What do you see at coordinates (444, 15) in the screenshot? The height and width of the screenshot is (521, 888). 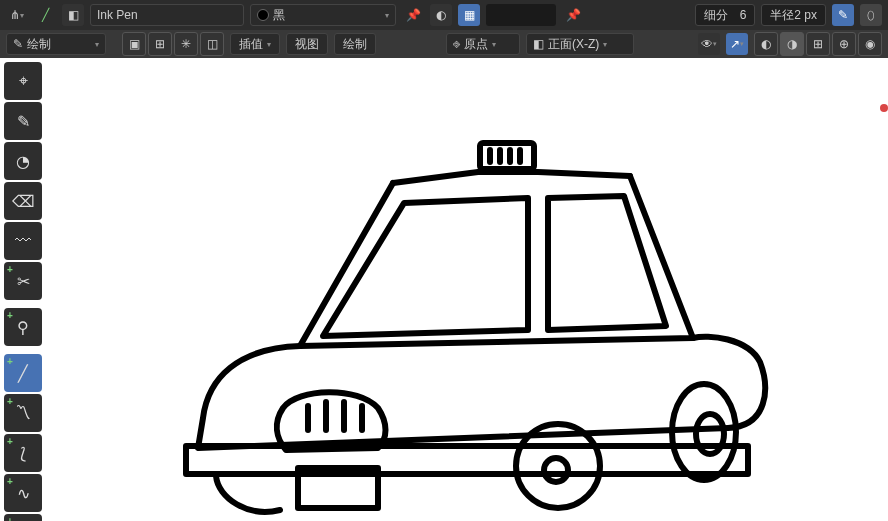 I see `header-bar: ⋔▾ ╱ ◧ Ink Pen 黑 ▾ 📌 ◐ ▦ 📌 细分 6 半径 2 px …` at bounding box center [444, 15].